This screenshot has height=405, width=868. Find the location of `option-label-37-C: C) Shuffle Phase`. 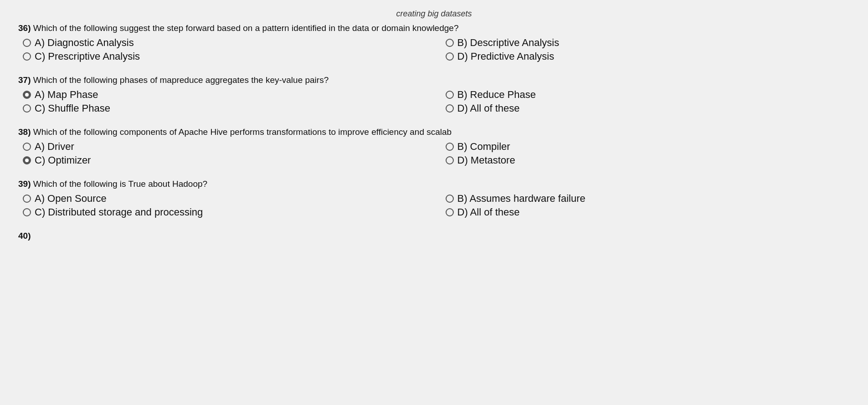

option-label-37-C: C) Shuffle Phase is located at coordinates (72, 108).